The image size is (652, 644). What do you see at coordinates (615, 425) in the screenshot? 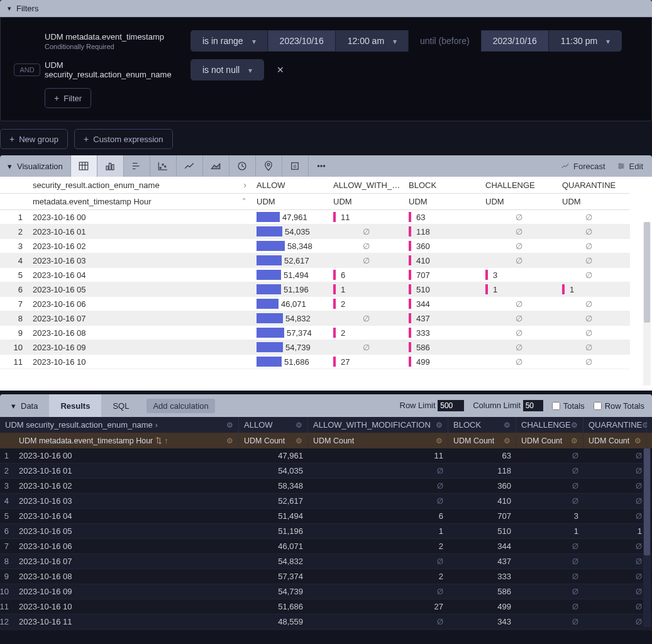
I see `col-quarantine: QUARANTINE⚙` at bounding box center [615, 425].